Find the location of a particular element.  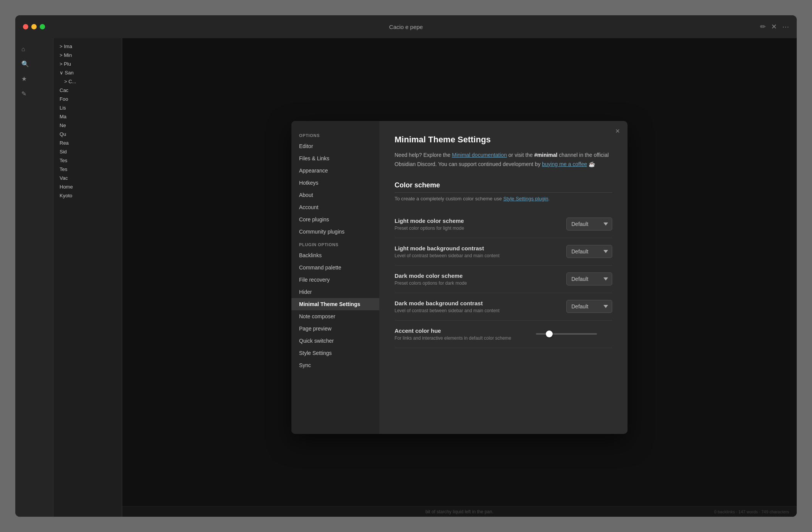

file-tree-item: Lis is located at coordinates (88, 108).